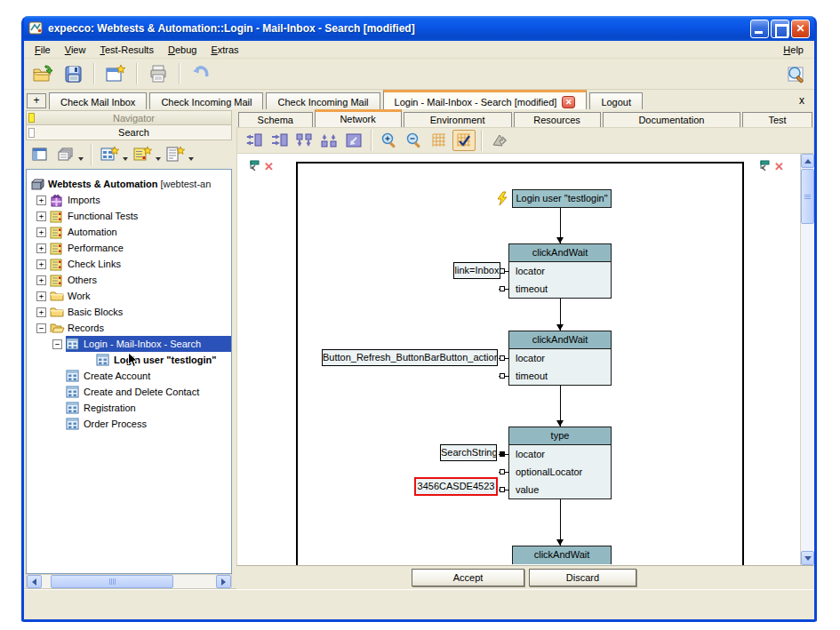 The image size is (840, 630). What do you see at coordinates (116, 74) in the screenshot?
I see `new-window-icon` at bounding box center [116, 74].